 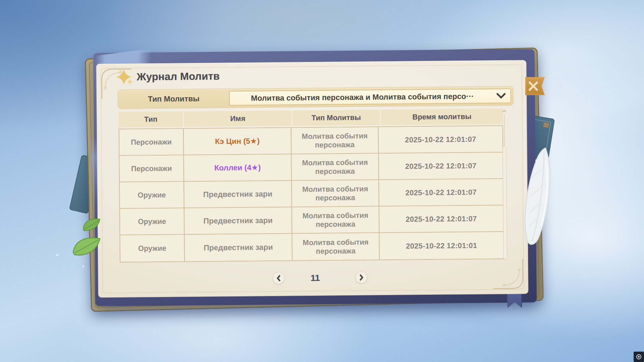 I want to click on table-header-row: Тип Имя Тип Молитвы Время молитвы, so click(x=311, y=118).